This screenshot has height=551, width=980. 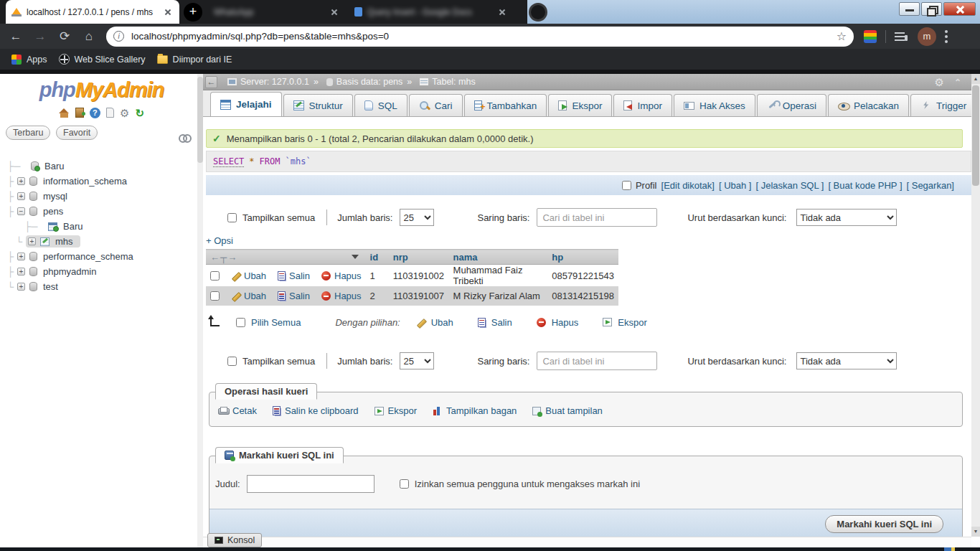 What do you see at coordinates (211, 82) in the screenshot?
I see `sidebar-collapse-icon` at bounding box center [211, 82].